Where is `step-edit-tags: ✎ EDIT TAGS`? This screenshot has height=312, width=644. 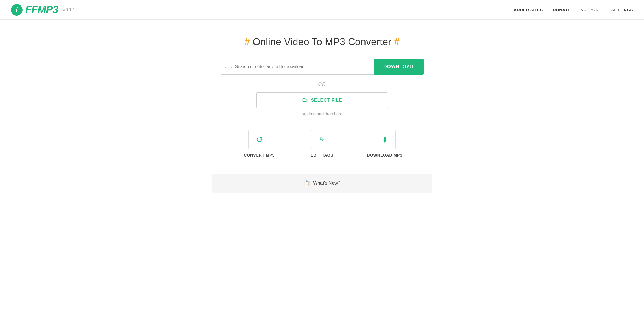
step-edit-tags: ✎ EDIT TAGS is located at coordinates (322, 144).